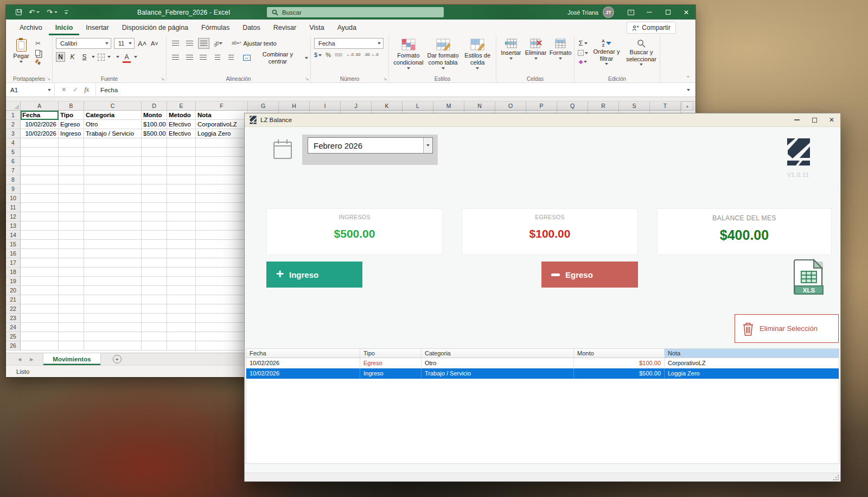 Image resolution: width=868 pixels, height=497 pixels. I want to click on tab-archivo: Archivo, so click(31, 27).